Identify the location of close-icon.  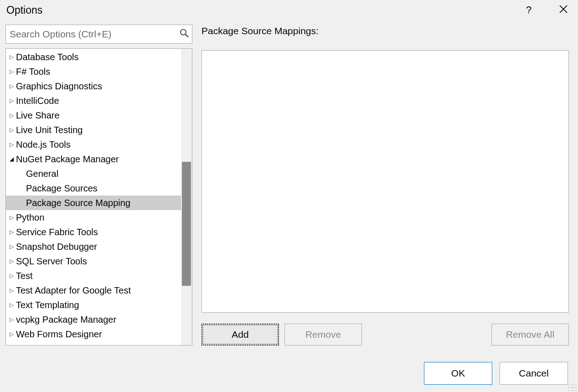
(563, 10).